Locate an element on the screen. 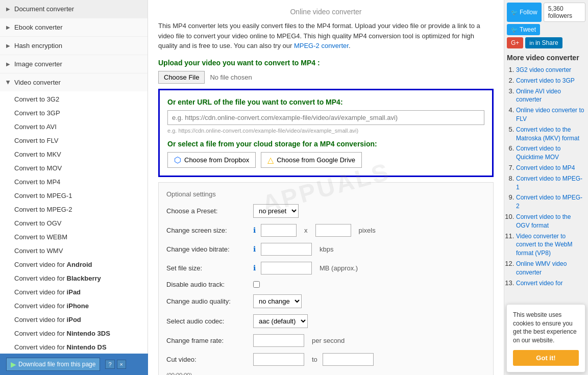 The height and width of the screenshot is (375, 588). category-video-header: ▶ Video converter is located at coordinates (74, 83).